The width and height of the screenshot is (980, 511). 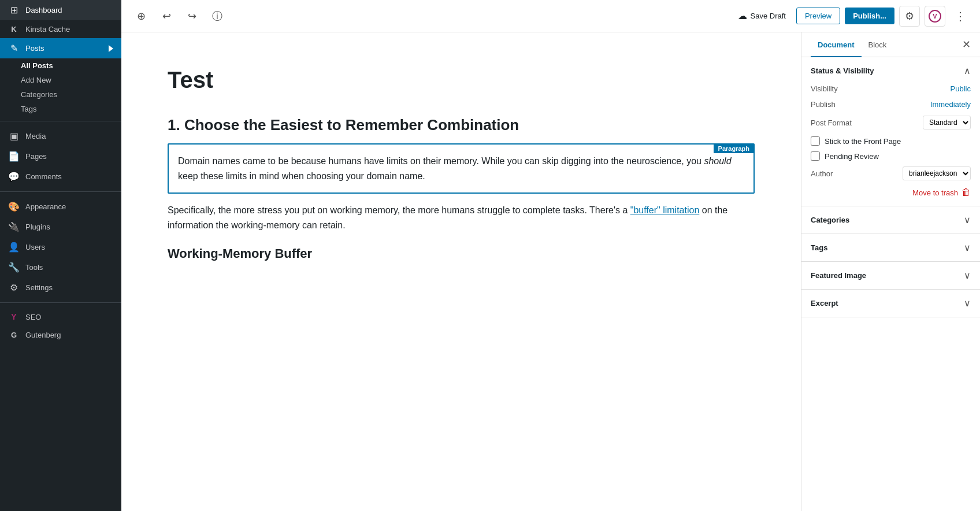 What do you see at coordinates (14, 267) in the screenshot?
I see `tools-icon: 🔧` at bounding box center [14, 267].